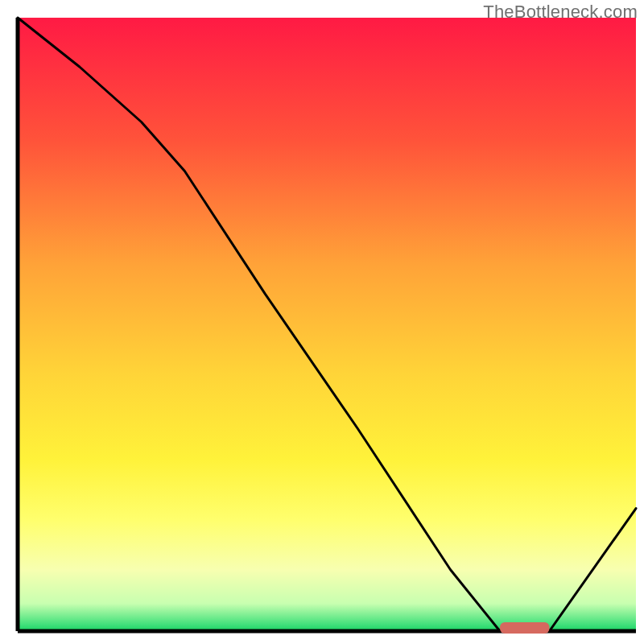  Describe the element at coordinates (560, 12) in the screenshot. I see `watermark-text: TheBottleneck.com` at that location.